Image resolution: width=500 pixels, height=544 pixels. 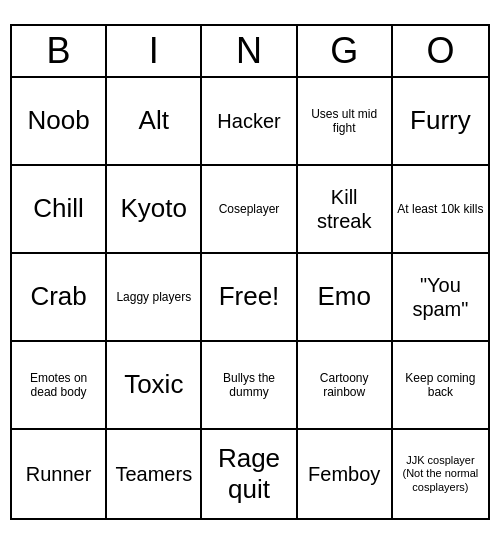 I want to click on bingo-cell-15: Emotes on dead body, so click(x=60, y=386).